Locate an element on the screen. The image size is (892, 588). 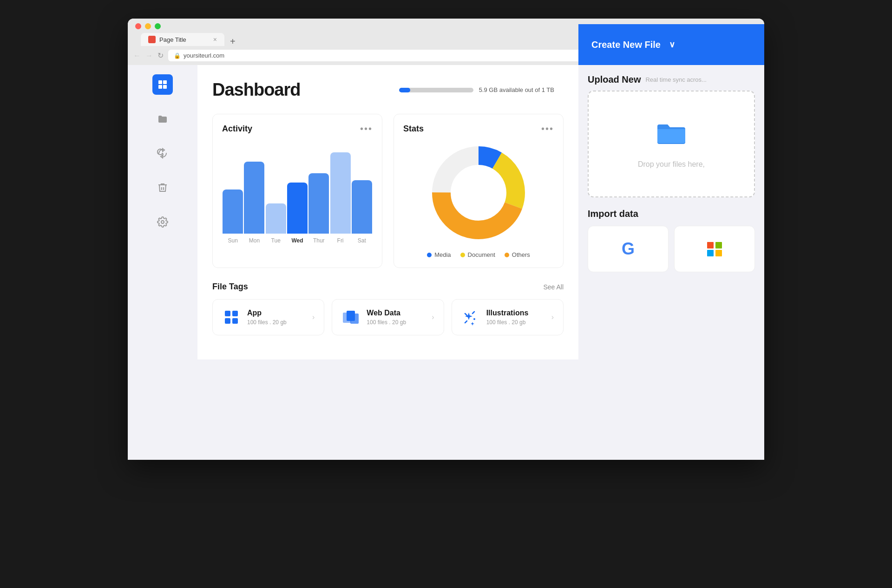
tags-grid: App 100 files . 20 gb › is located at coordinates (388, 317).